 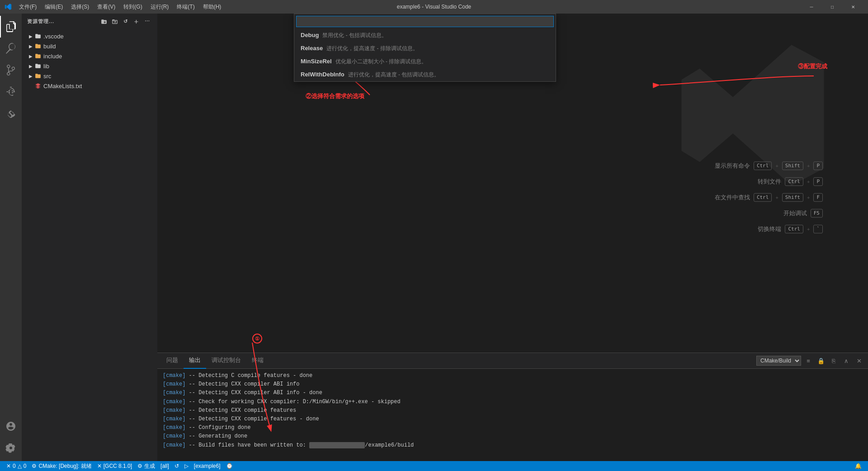 What do you see at coordinates (11, 448) in the screenshot?
I see `activity-settings` at bounding box center [11, 448].